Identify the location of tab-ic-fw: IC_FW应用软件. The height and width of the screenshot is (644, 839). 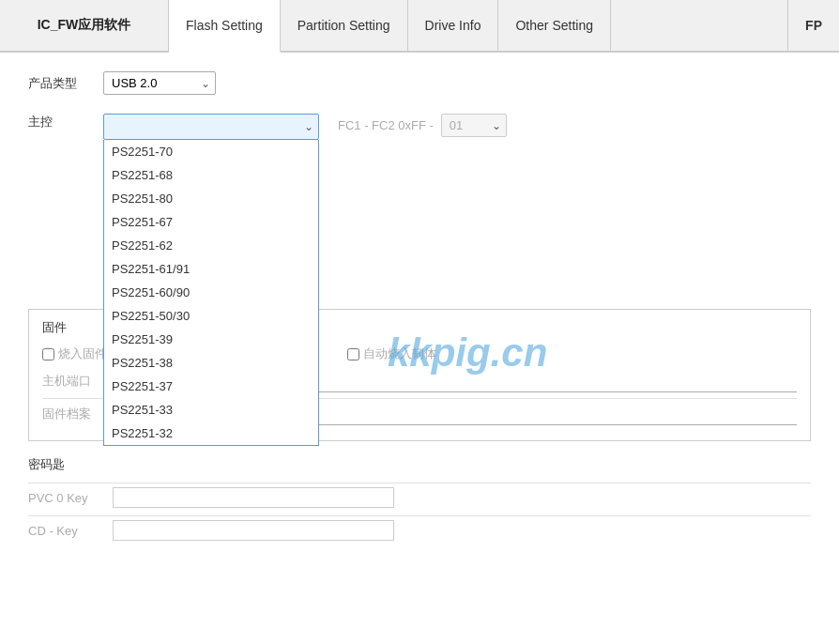
(84, 25).